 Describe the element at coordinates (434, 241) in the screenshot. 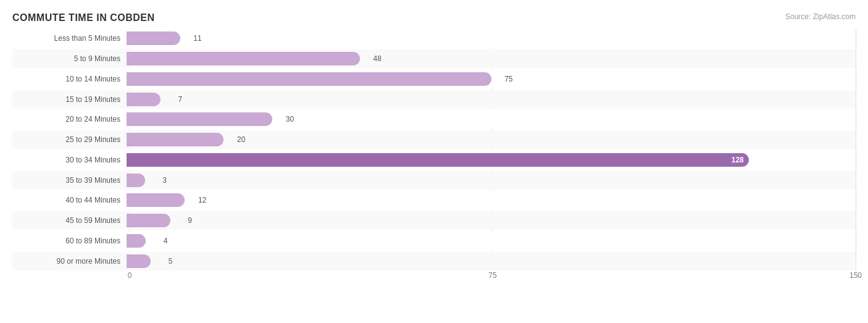

I see `table-row: 60 to 89 Minutes4` at that location.